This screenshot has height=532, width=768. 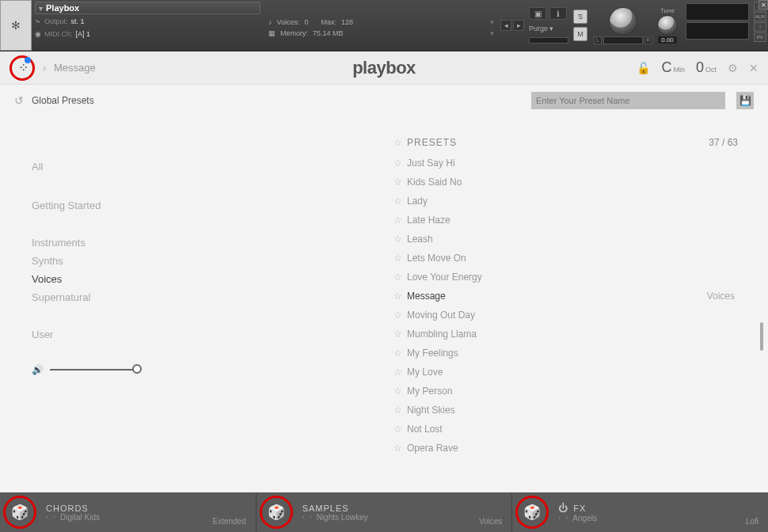 I want to click on preset-row: ☆ My Person, so click(x=570, y=391).